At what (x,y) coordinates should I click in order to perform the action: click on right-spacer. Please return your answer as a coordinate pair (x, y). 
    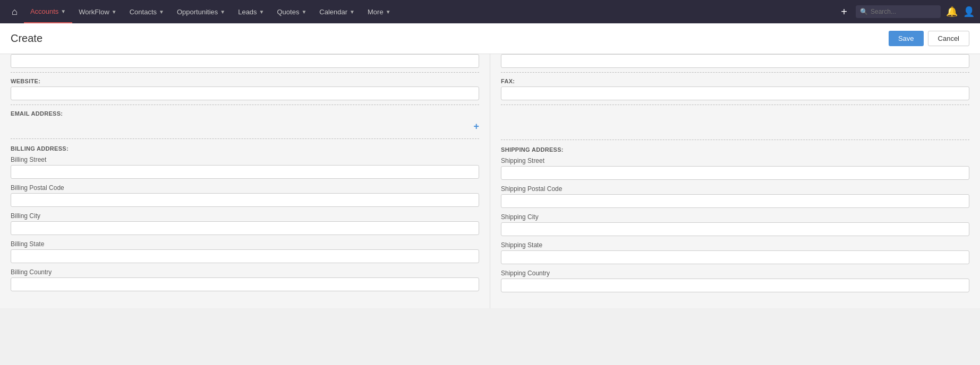
    Looking at the image, I should click on (735, 125).